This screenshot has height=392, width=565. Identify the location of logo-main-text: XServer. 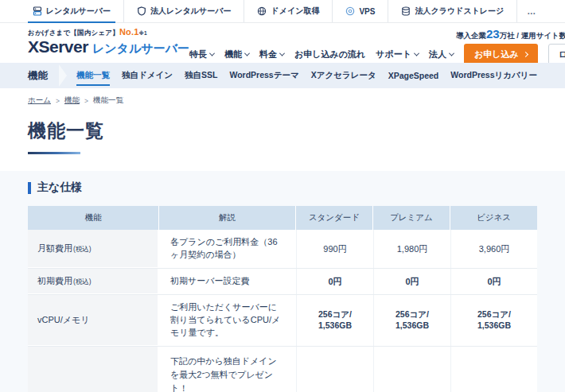
(58, 46).